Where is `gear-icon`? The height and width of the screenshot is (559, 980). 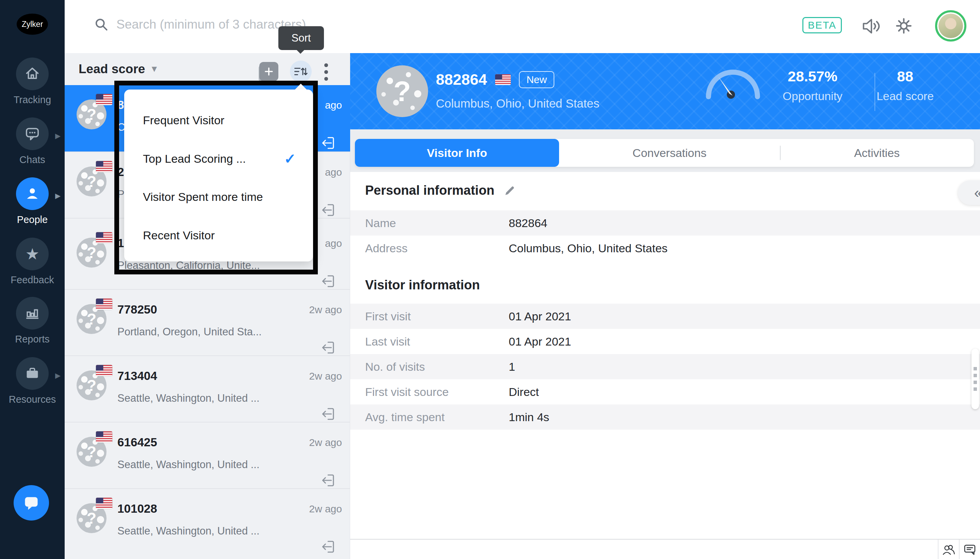
gear-icon is located at coordinates (904, 26).